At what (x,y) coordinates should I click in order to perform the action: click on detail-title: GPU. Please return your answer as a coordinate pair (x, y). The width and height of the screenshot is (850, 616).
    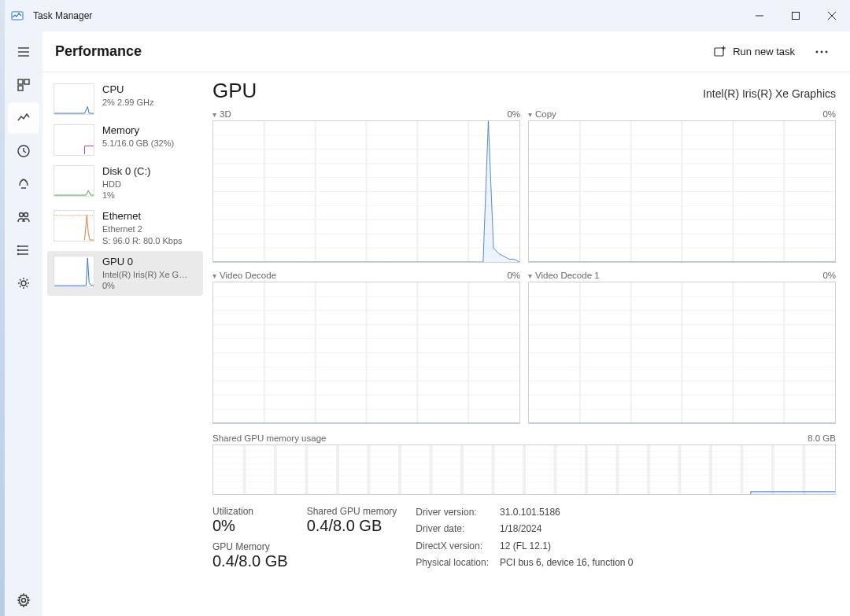
    Looking at the image, I should click on (235, 91).